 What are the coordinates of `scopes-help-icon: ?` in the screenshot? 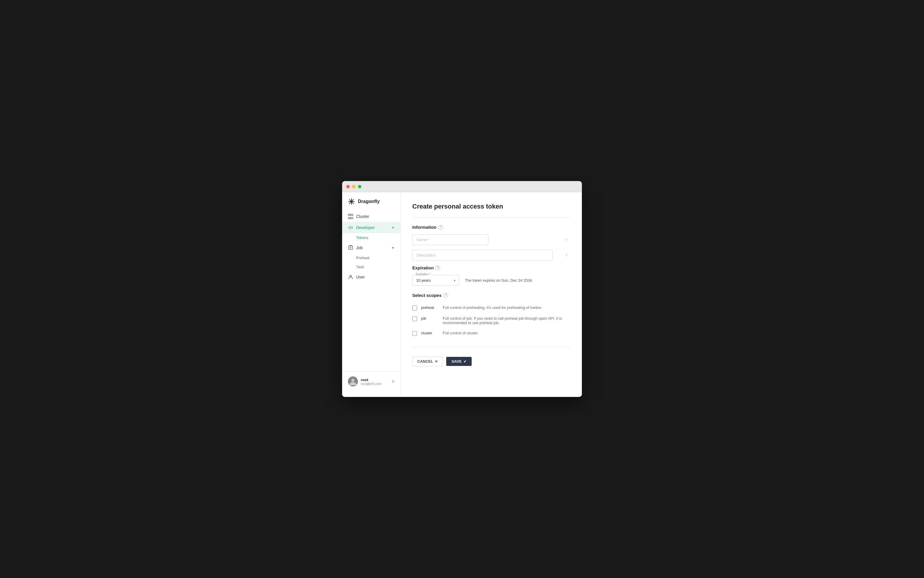 It's located at (446, 295).